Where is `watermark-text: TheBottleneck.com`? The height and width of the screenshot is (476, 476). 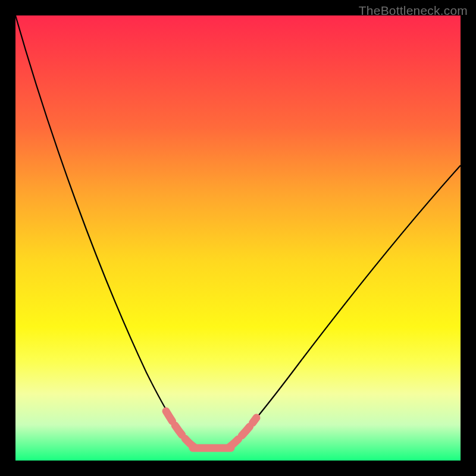
watermark-text: TheBottleneck.com is located at coordinates (413, 11).